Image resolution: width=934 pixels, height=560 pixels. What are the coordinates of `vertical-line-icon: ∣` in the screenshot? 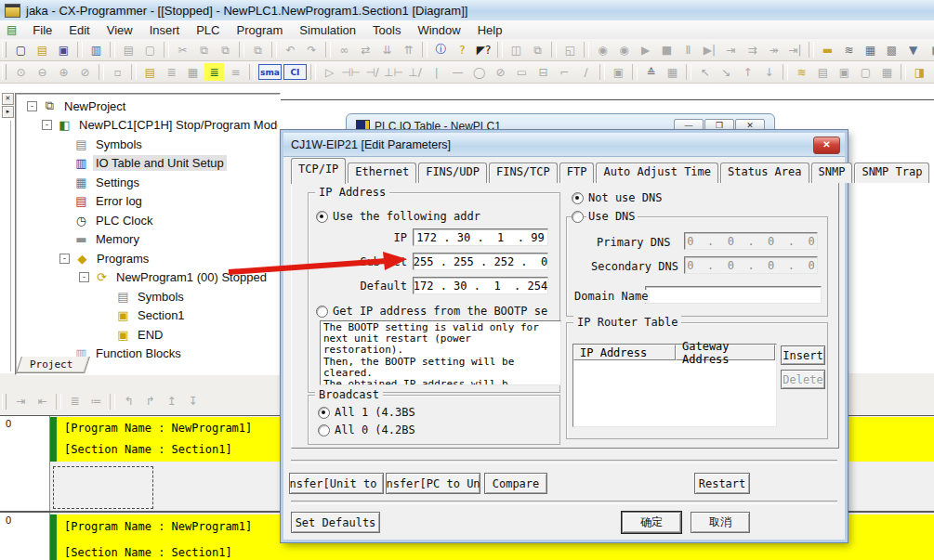 It's located at (437, 72).